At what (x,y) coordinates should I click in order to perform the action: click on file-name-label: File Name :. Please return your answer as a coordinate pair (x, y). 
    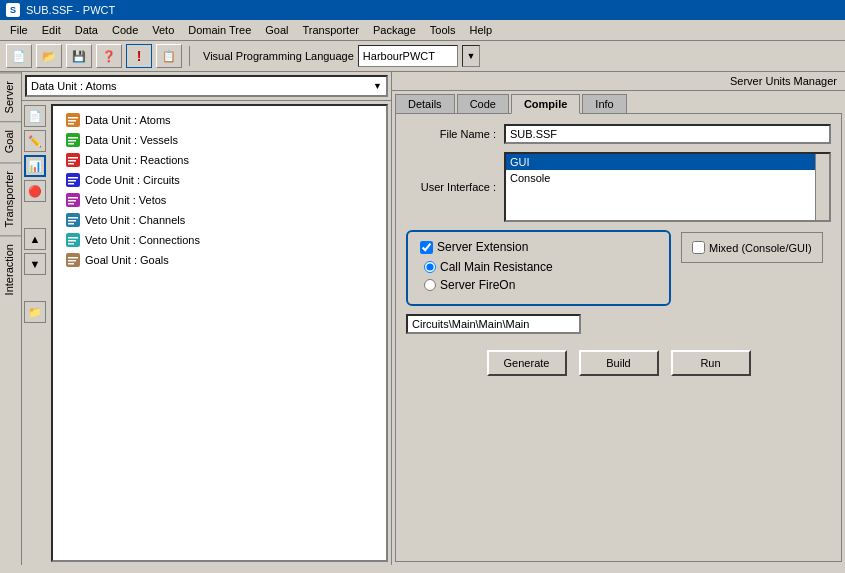
    Looking at the image, I should click on (451, 134).